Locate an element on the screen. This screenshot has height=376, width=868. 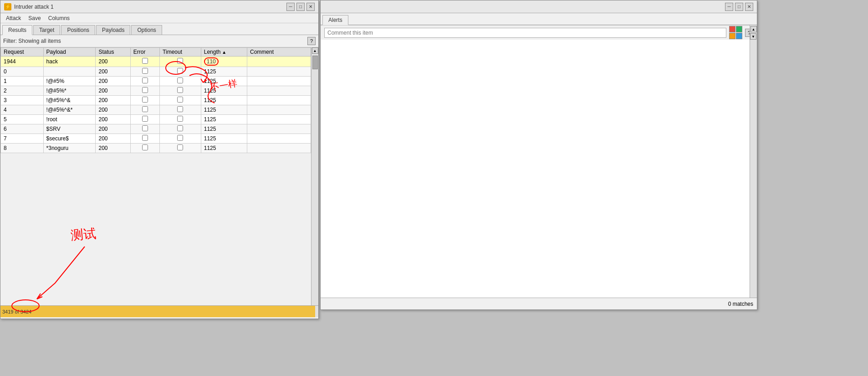
tab-results: Results is located at coordinates (17, 30).